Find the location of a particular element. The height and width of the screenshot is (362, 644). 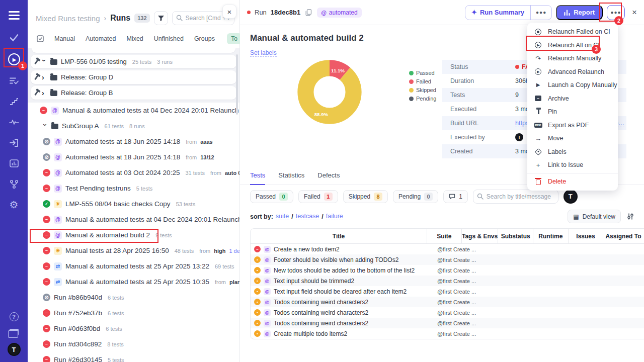

settings-gear-icon: ⚙ is located at coordinates (14, 205).